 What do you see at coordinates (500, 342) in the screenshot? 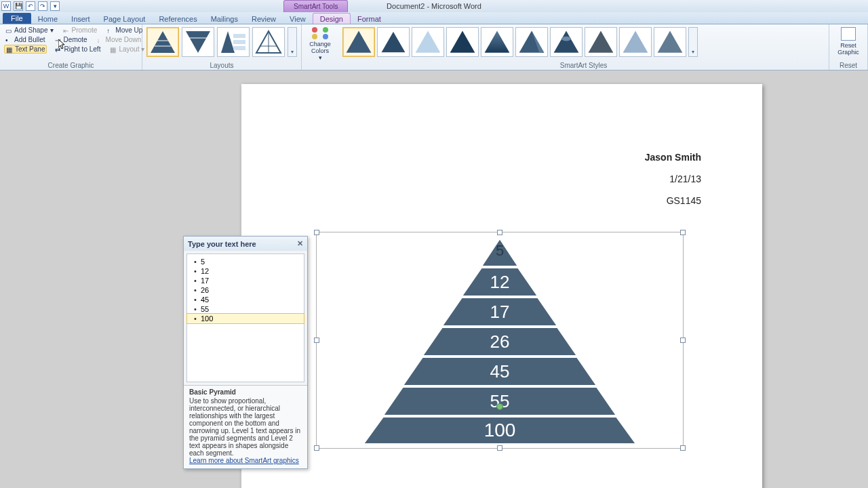
I see `pyramid-label-3: 26` at bounding box center [500, 342].